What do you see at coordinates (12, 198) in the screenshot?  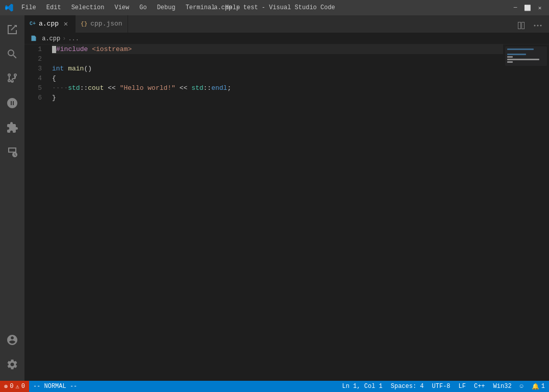 I see `activity-bar` at bounding box center [12, 198].